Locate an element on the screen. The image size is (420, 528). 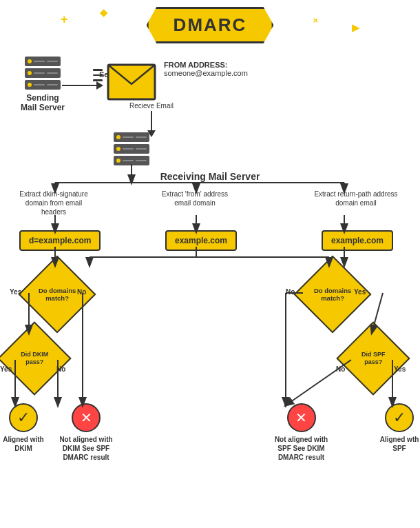
title-banner: DMARC is located at coordinates (211, 25).